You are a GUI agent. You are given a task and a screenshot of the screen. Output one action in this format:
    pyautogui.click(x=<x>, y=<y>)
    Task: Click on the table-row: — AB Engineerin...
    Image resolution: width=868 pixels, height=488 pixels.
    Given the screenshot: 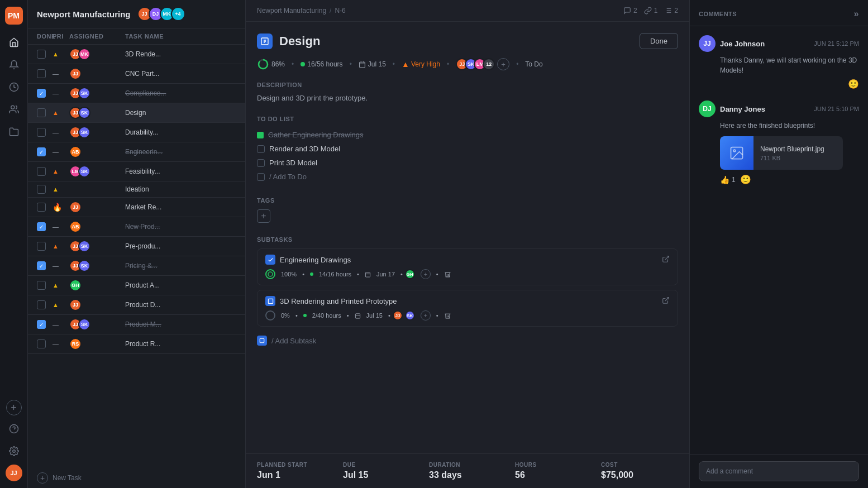 What is the action you would take?
    pyautogui.click(x=136, y=152)
    